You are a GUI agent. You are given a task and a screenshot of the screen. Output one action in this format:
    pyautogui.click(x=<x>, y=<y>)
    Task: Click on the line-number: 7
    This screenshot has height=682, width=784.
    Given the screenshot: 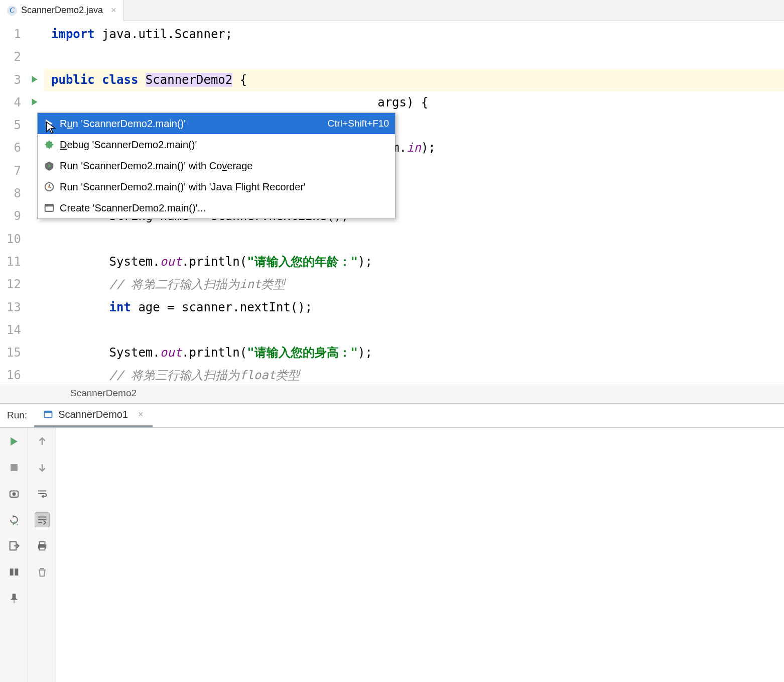 What is the action you would take?
    pyautogui.click(x=13, y=171)
    